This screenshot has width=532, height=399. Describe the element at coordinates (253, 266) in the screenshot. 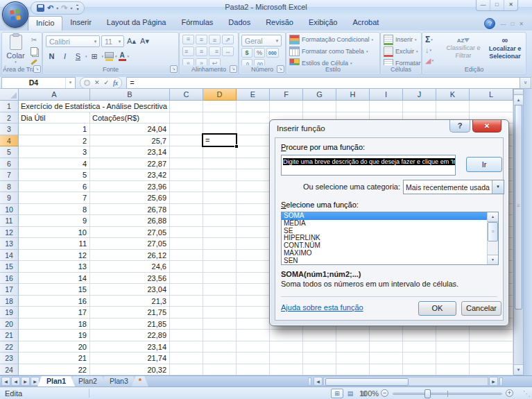

I see `cell-E15` at that location.